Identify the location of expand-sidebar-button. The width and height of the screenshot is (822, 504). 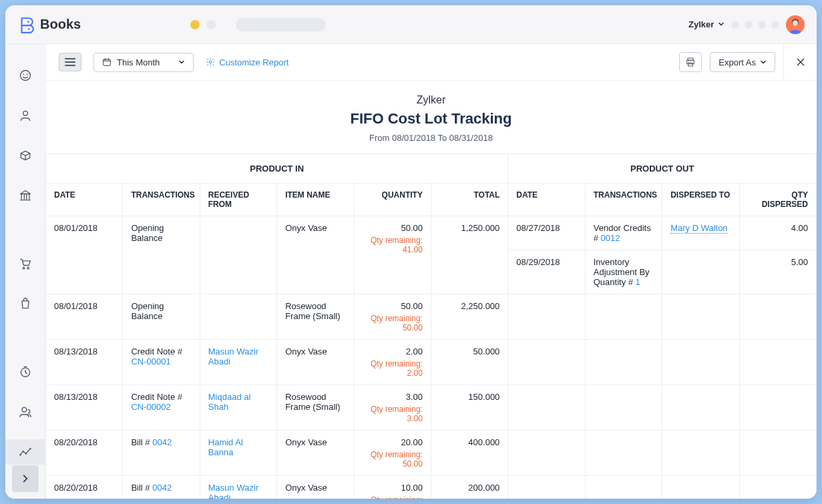
(25, 479).